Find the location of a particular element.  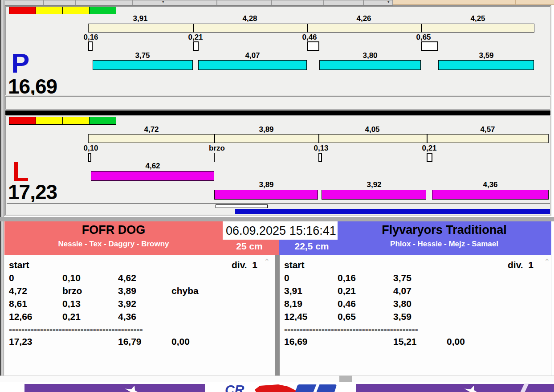

split-time-label: 4,26 is located at coordinates (364, 19).